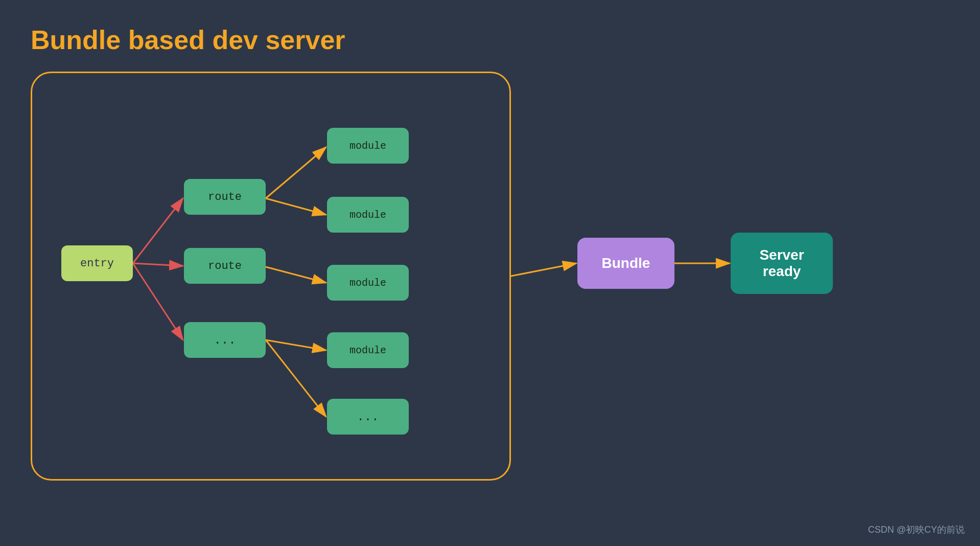  What do you see at coordinates (626, 263) in the screenshot?
I see `node-bundle: Bundle` at bounding box center [626, 263].